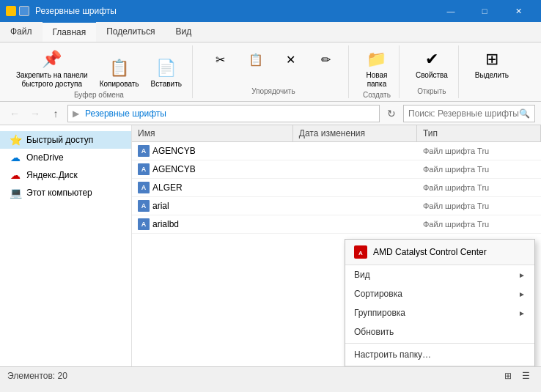  What do you see at coordinates (361, 252) in the screenshot?
I see `amd-catalyst-icon: A` at bounding box center [361, 252].